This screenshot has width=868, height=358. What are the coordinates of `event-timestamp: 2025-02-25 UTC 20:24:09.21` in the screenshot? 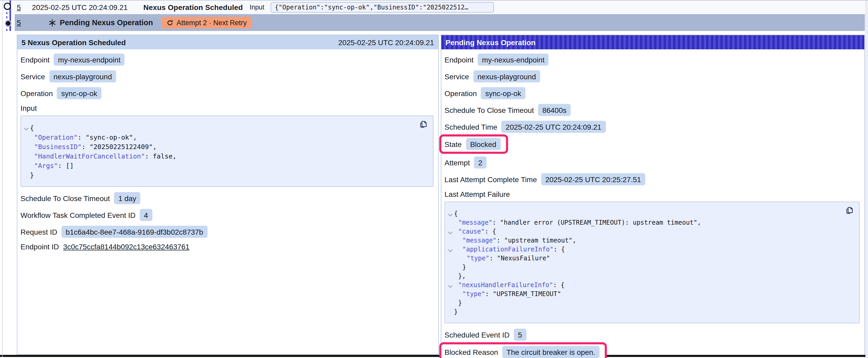 It's located at (80, 7).